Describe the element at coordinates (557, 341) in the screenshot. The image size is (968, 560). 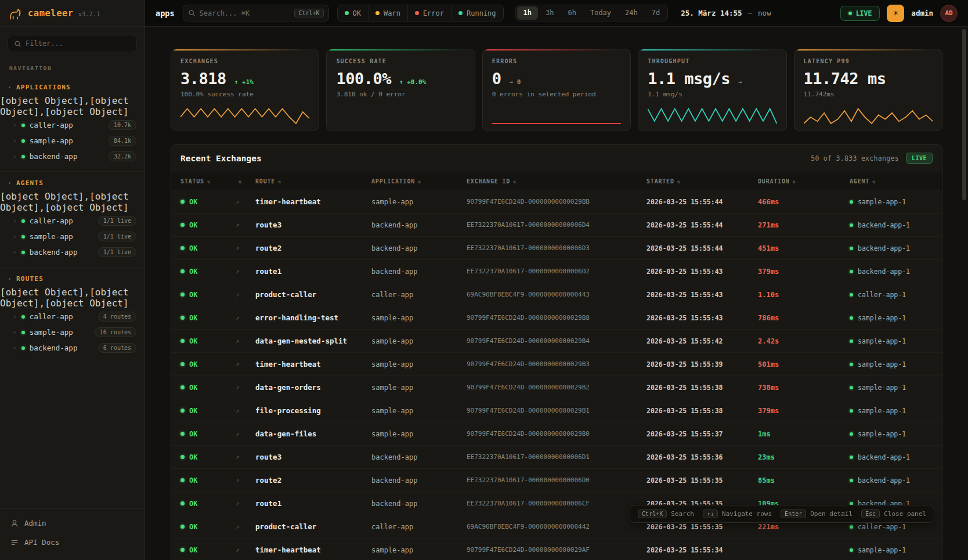
I see `table-row: OK ↗ data-gen-nested-split sample-app 90…` at that location.